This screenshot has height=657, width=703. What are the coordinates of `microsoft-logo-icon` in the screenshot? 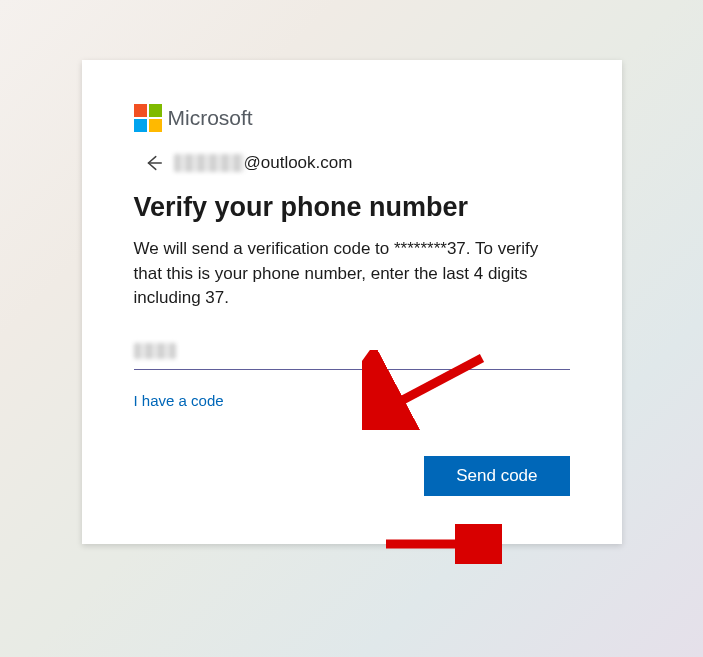 It's located at (148, 118).